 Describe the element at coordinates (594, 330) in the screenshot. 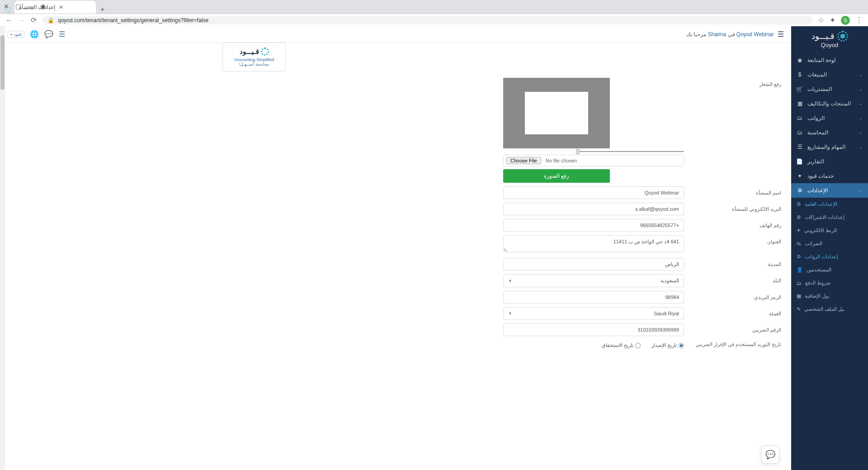

I see `tax-input` at that location.